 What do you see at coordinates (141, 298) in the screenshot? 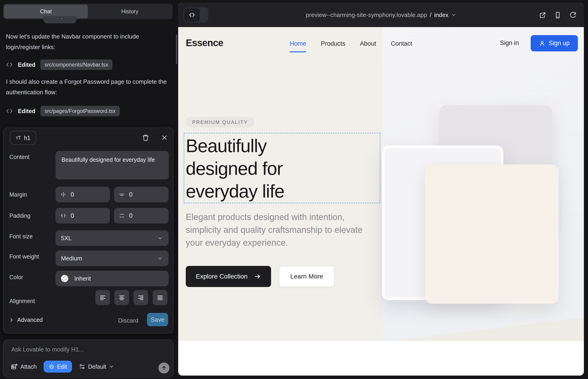
I see `align-right-button` at bounding box center [141, 298].